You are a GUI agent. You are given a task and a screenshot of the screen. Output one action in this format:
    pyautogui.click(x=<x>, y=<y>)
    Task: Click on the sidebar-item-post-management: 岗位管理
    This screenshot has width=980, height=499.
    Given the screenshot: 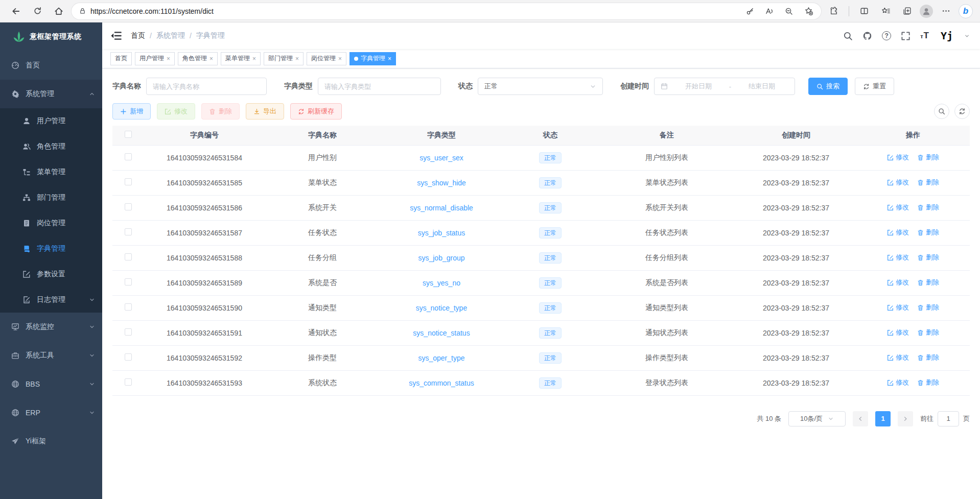 What is the action you would take?
    pyautogui.click(x=51, y=223)
    